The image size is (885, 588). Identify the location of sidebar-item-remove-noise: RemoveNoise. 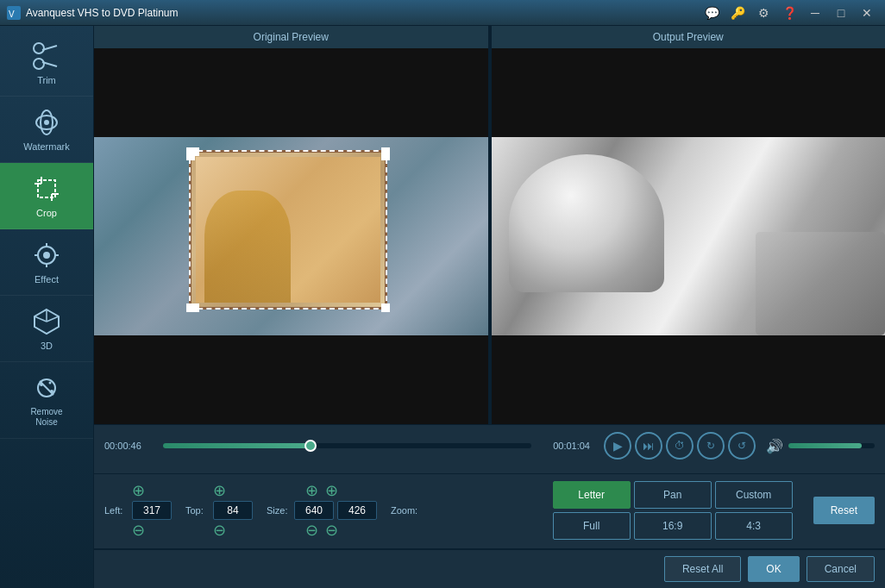
(47, 400).